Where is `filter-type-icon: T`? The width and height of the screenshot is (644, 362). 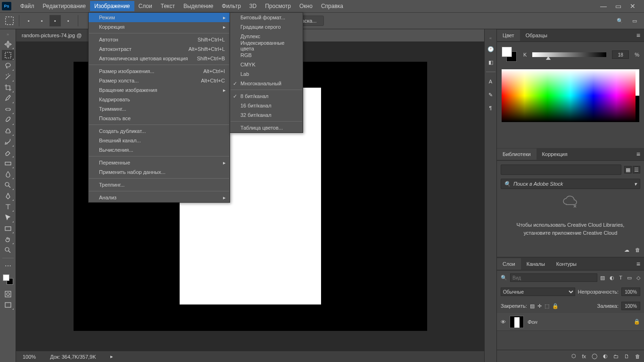 filter-type-icon: T is located at coordinates (620, 278).